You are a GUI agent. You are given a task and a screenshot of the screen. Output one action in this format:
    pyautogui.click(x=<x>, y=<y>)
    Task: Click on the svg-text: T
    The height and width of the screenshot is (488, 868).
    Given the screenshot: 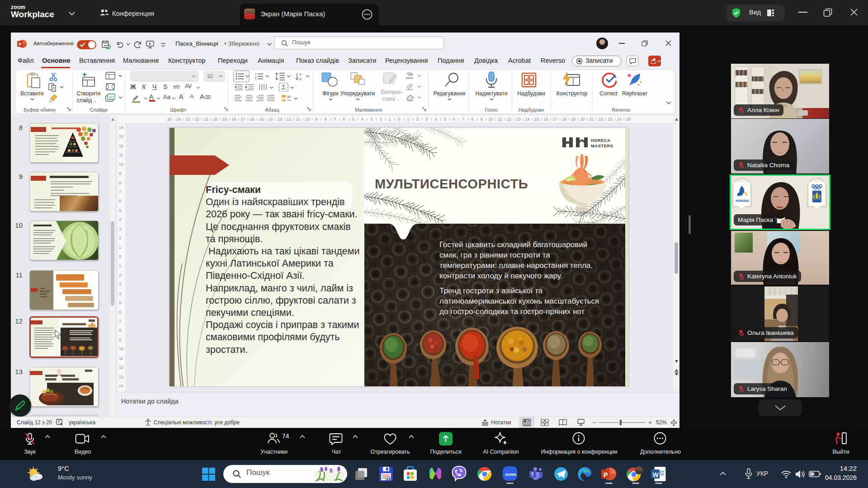 What is the action you would take?
    pyautogui.click(x=533, y=474)
    